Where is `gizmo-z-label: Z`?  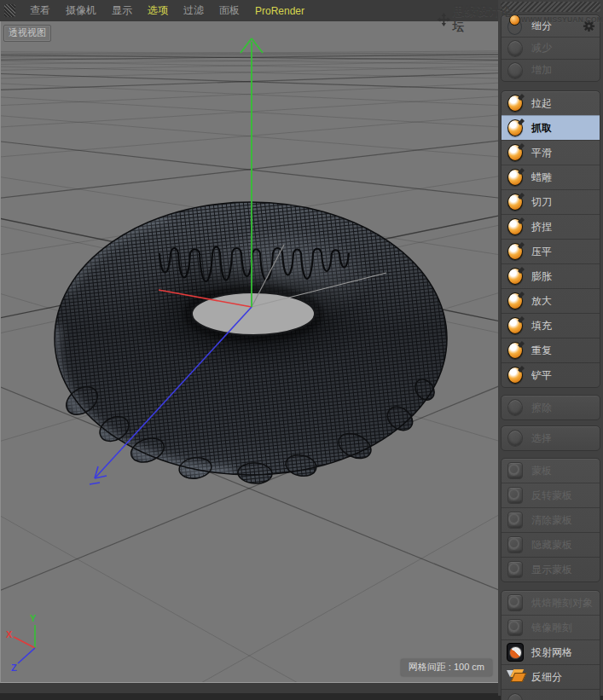
gizmo-z-label: Z is located at coordinates (14, 668).